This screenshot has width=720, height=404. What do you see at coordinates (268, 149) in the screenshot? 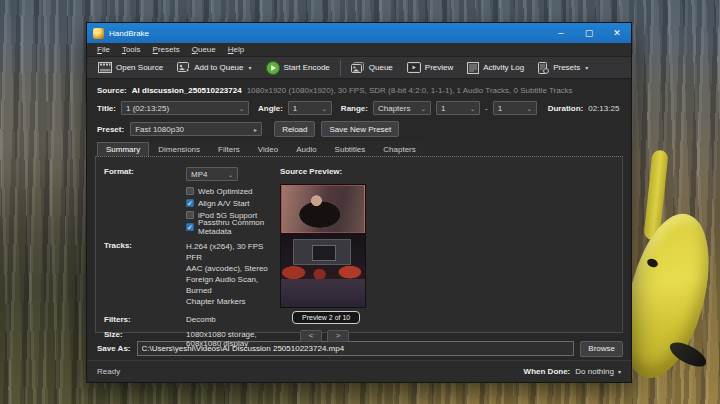
I see `tab-video: Video` at bounding box center [268, 149].